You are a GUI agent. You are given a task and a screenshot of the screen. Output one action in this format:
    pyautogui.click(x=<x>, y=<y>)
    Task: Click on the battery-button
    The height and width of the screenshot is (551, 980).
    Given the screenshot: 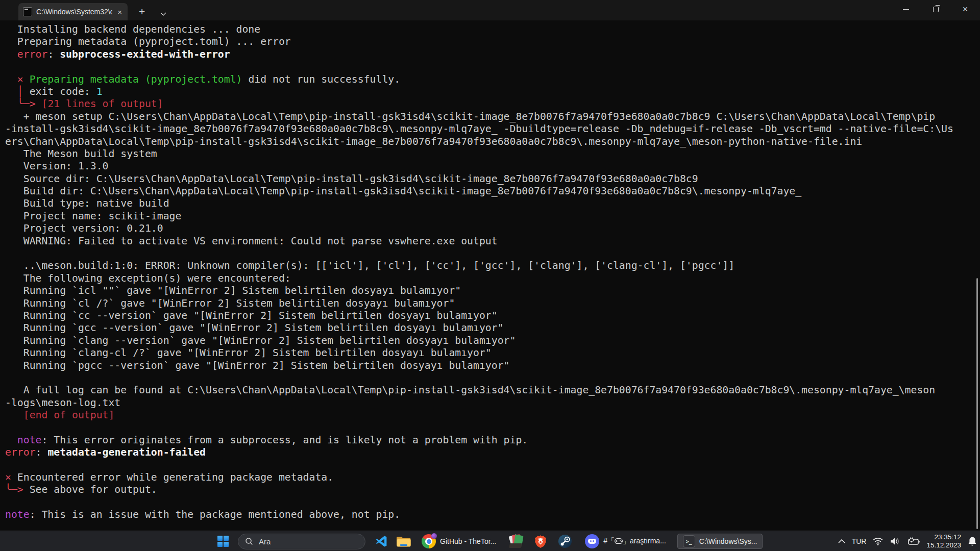 What is the action you would take?
    pyautogui.click(x=913, y=541)
    